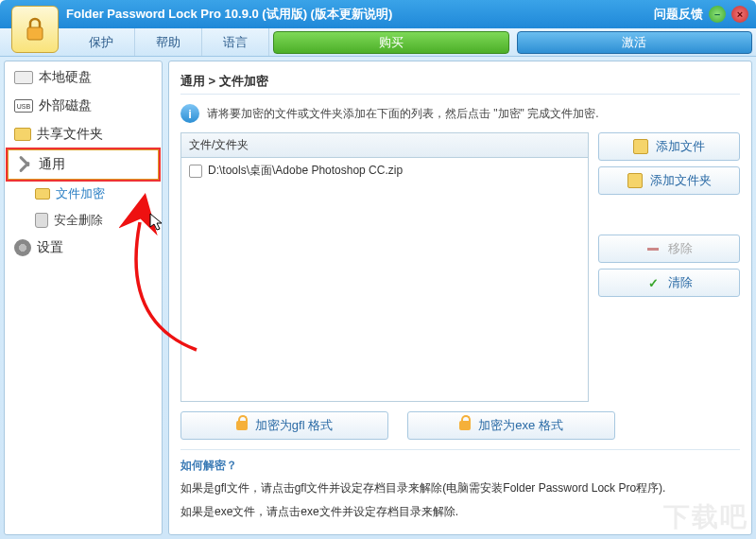  I want to click on action-buttons: 添加文件 添加文件夹 移除 ✓ 清除, so click(669, 267).